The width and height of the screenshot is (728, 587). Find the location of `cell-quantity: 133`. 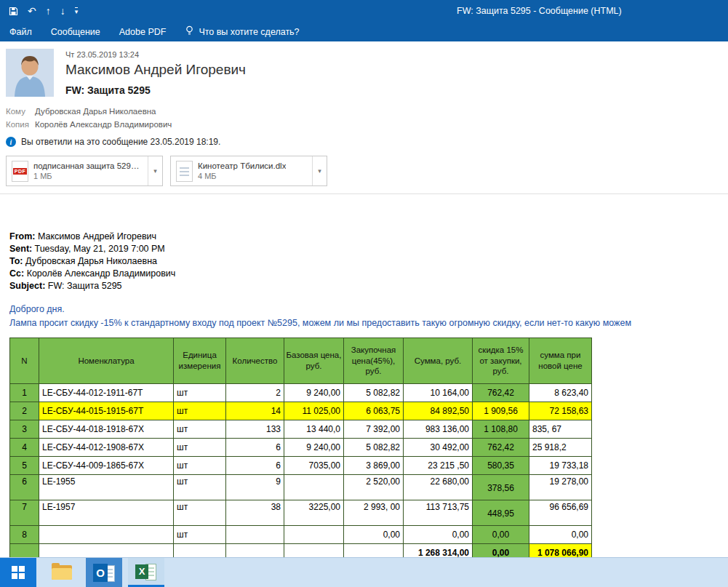

cell-quantity: 133 is located at coordinates (255, 429).